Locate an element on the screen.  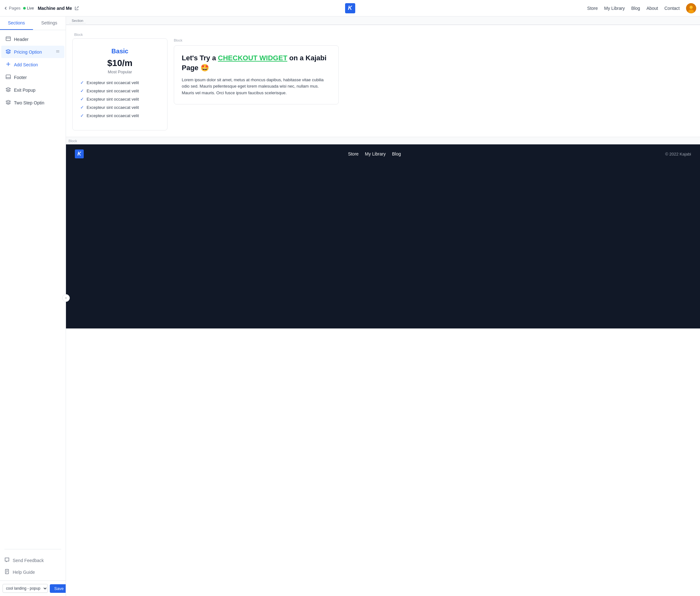
footer-nav-my-library: My Library is located at coordinates (375, 154).